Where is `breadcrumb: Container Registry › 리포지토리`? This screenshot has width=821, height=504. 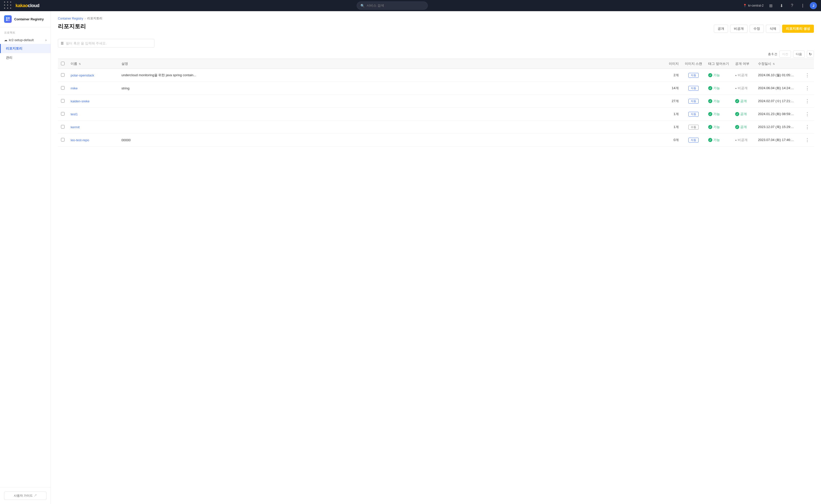 breadcrumb: Container Registry › 리포지토리 is located at coordinates (436, 19).